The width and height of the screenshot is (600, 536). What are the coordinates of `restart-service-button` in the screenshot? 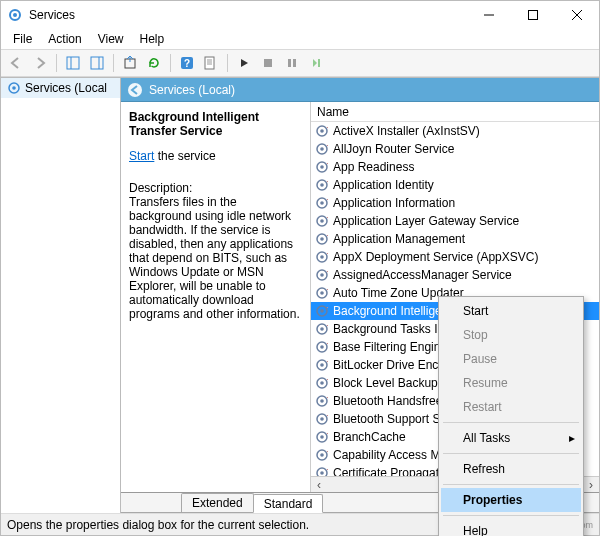 It's located at (316, 63).